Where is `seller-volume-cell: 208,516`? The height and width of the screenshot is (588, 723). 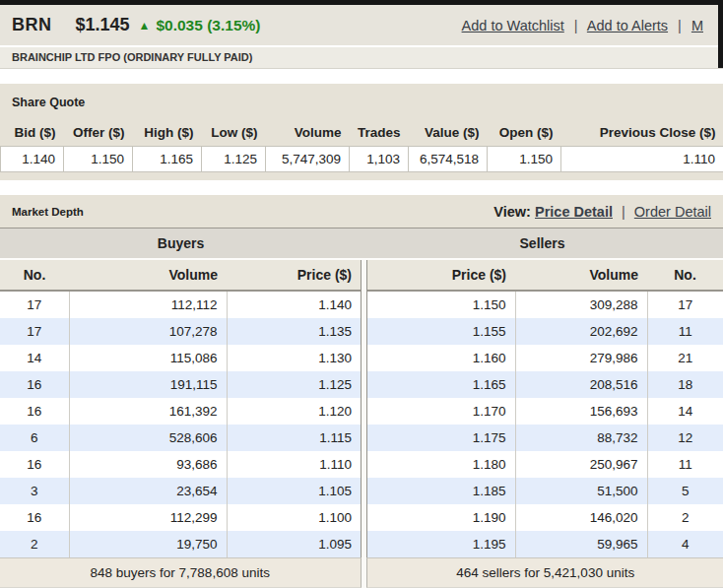
seller-volume-cell: 208,516 is located at coordinates (581, 384).